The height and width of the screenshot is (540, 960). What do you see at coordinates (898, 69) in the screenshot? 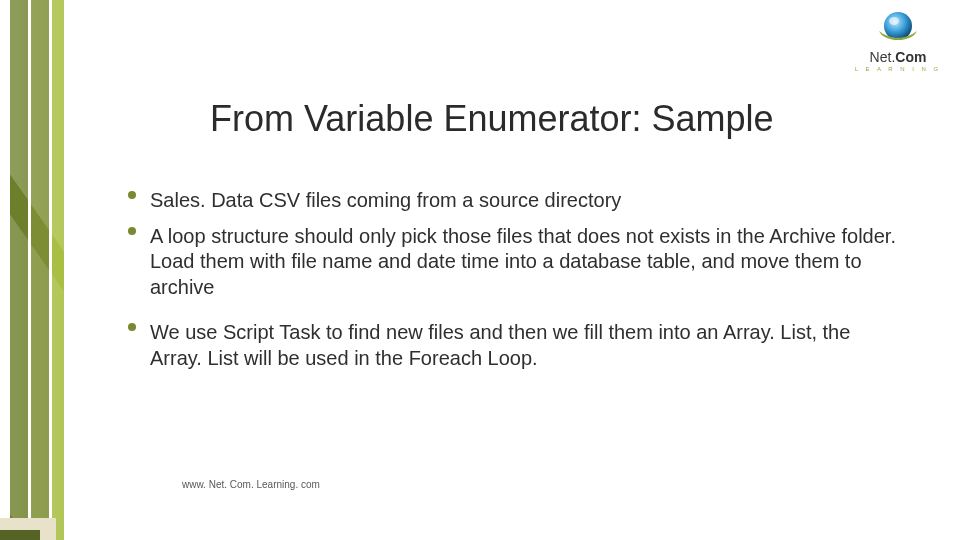
I see `logo-tagline: L E A R N I N G` at bounding box center [898, 69].